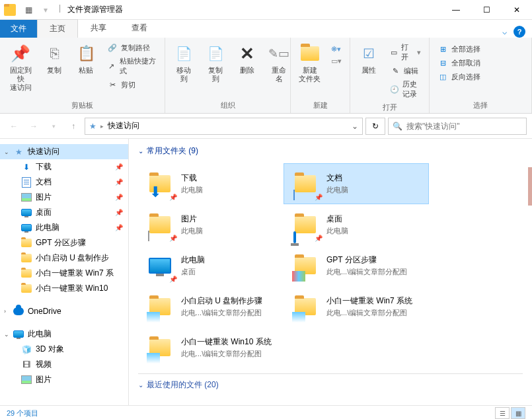 The image size is (532, 419). Describe the element at coordinates (356, 225) in the screenshot. I see `folder-item-desktop: 📌 桌面此电脑` at that location.